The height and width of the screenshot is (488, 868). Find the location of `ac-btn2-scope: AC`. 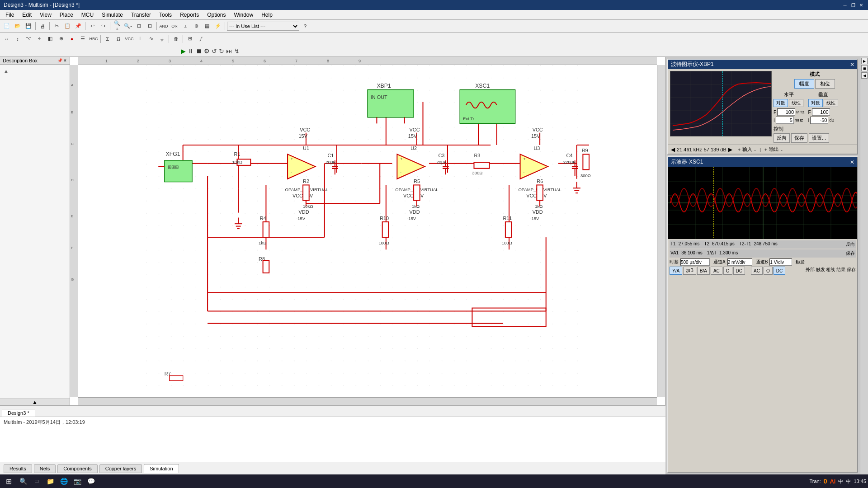

ac-btn2-scope: AC is located at coordinates (757, 271).